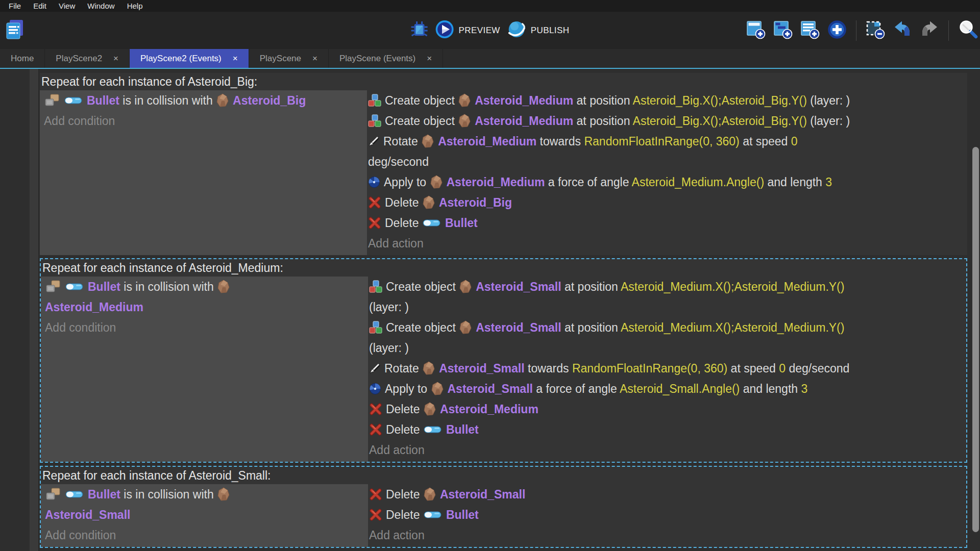 The height and width of the screenshot is (551, 980). What do you see at coordinates (386, 58) in the screenshot?
I see `tab-playscene-events: PlayScene (Events)×` at bounding box center [386, 58].